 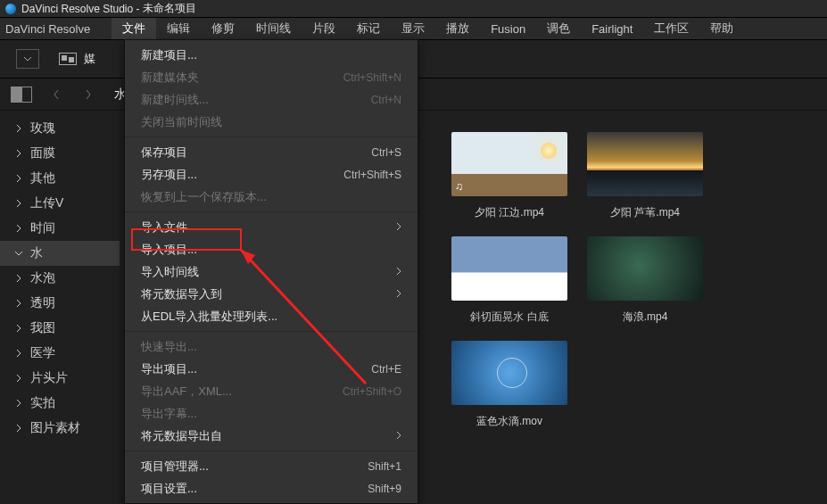 I want to click on bin-item: 其他, so click(x=60, y=178).